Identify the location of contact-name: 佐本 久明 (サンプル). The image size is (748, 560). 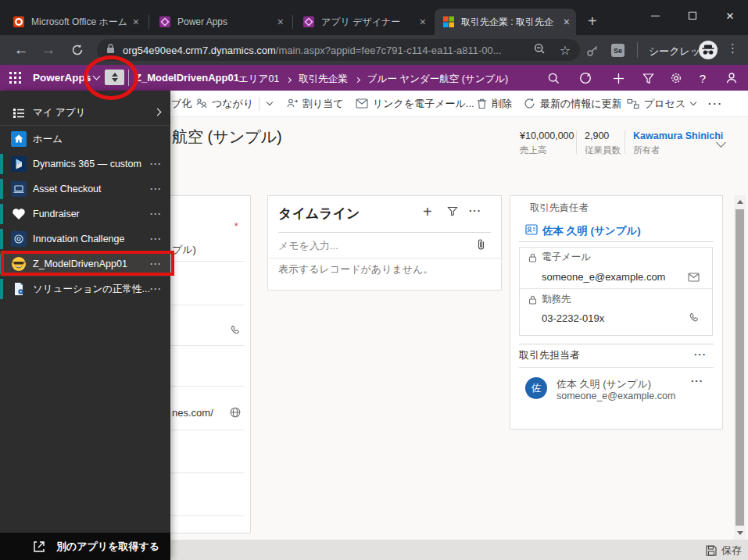
(603, 384).